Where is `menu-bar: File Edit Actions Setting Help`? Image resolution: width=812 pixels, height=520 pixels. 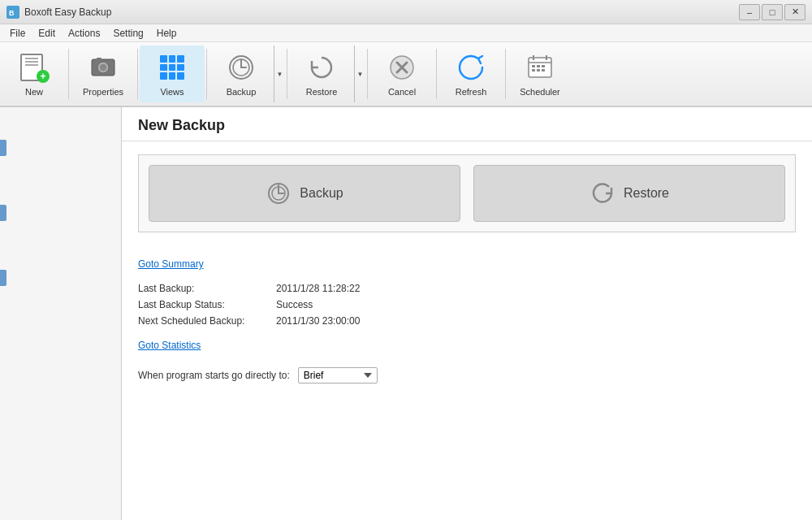
menu-bar: File Edit Actions Setting Help is located at coordinates (406, 33).